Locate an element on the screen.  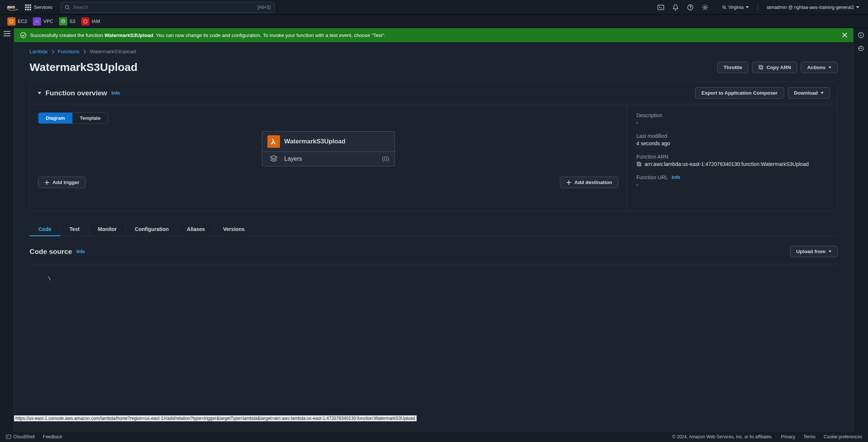
upload-from-button: Upload from is located at coordinates (814, 251).